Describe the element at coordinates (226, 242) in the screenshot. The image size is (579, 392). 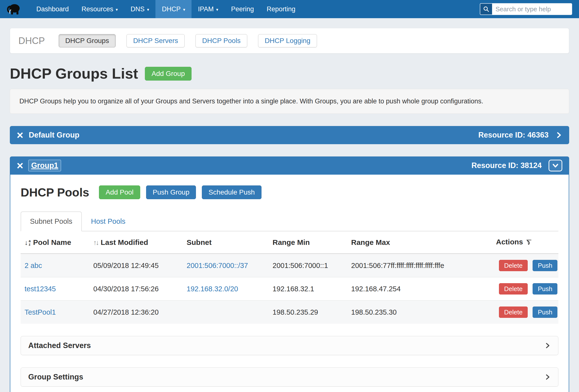
I see `header-subnet: Subnet` at that location.